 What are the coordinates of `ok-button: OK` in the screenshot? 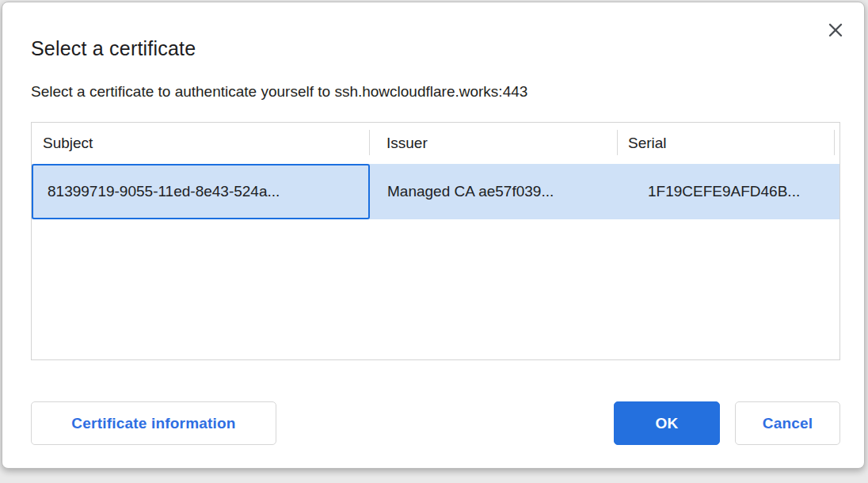 It's located at (667, 423).